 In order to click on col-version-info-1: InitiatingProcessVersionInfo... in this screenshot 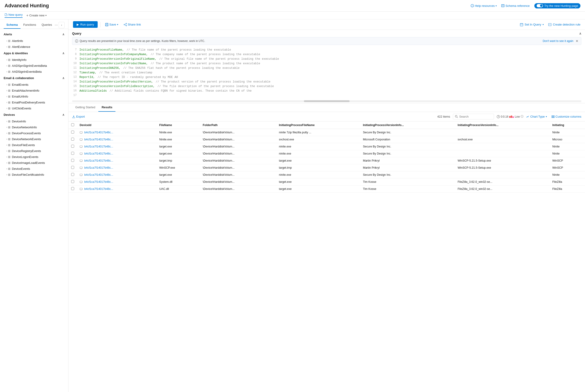, I will do `click(408, 125)`.